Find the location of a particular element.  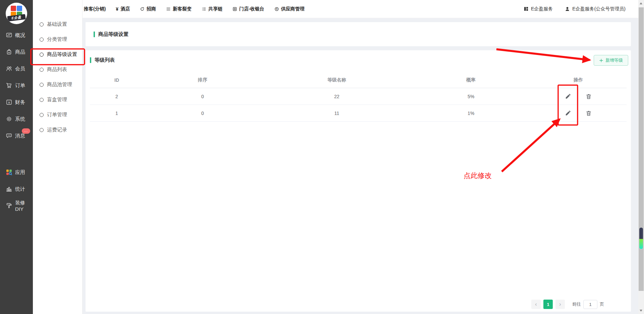

nav-item-label: 酒店 is located at coordinates (125, 9).